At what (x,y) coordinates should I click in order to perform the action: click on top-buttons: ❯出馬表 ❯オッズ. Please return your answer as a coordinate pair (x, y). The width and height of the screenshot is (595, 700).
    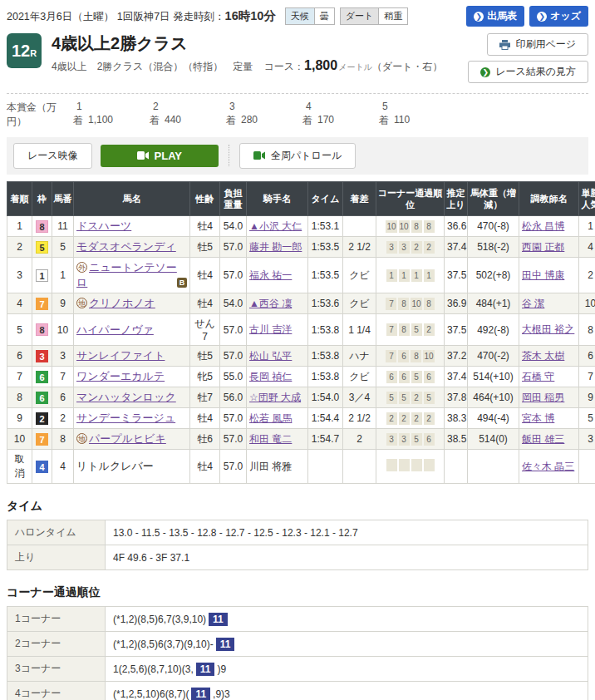
    Looking at the image, I should click on (527, 17).